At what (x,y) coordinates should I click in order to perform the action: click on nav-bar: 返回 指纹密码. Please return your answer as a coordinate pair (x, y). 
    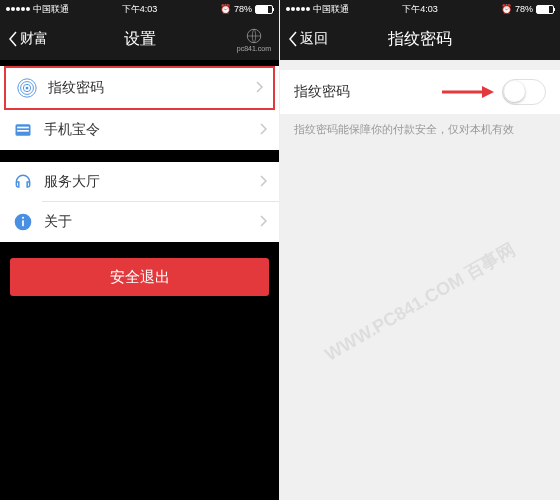
    Looking at the image, I should click on (420, 39).